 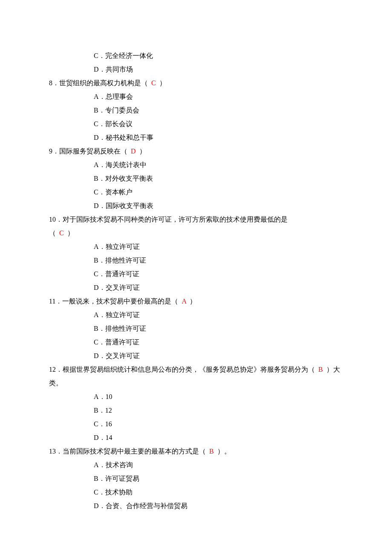 What do you see at coordinates (130, 205) in the screenshot?
I see `option-text: 国际收支平衡表` at bounding box center [130, 205].